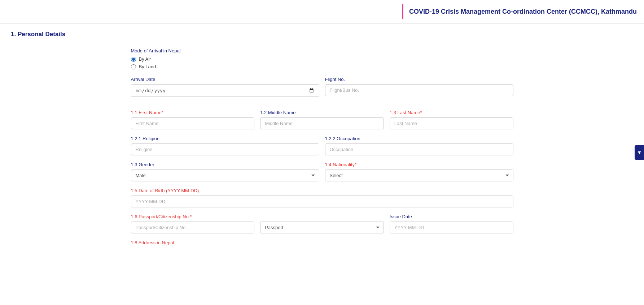  I want to click on flight-no-label: Flight No., so click(419, 80).